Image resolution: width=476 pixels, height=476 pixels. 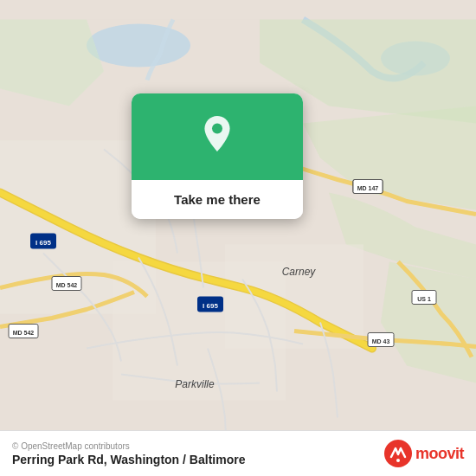 I want to click on location-label: Perring Park Rd, Washington / Baltimore, so click(x=128, y=460).